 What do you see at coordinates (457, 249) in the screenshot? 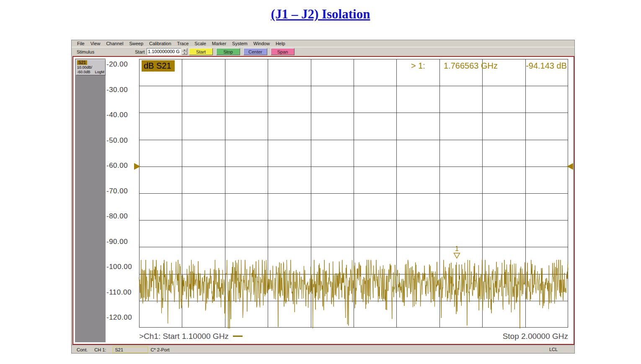
I see `marker-number-label: 1` at bounding box center [457, 249].